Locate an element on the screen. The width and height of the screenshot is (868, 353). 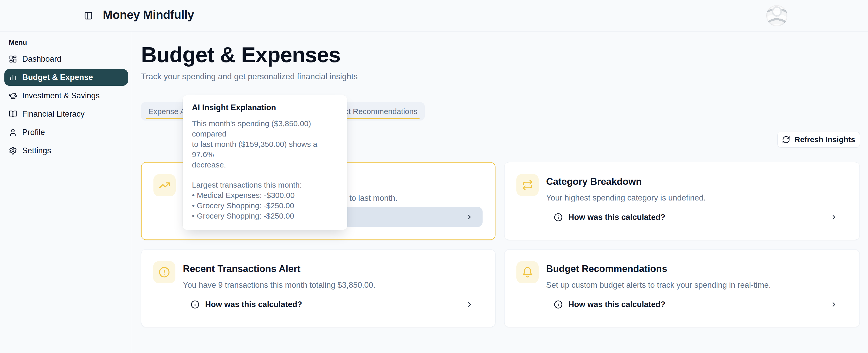
sidebar-item-label: Settings is located at coordinates (37, 151).